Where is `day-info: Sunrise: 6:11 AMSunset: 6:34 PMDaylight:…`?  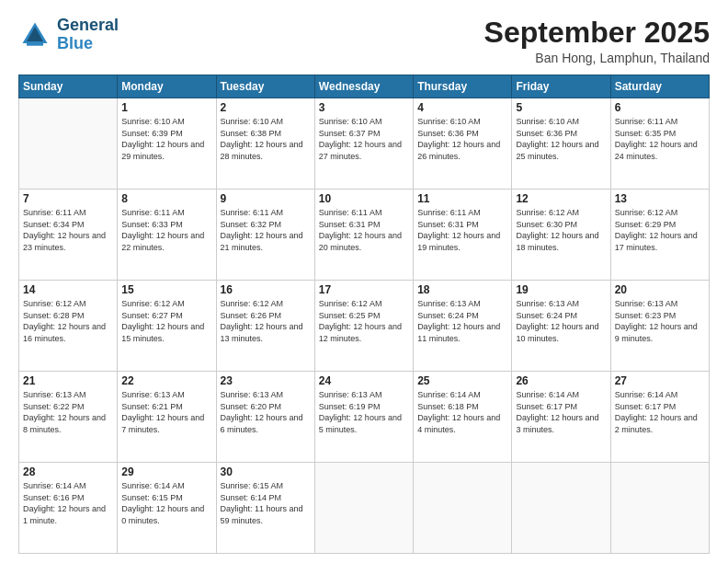
day-info: Sunrise: 6:11 AMSunset: 6:34 PMDaylight:… is located at coordinates (68, 230).